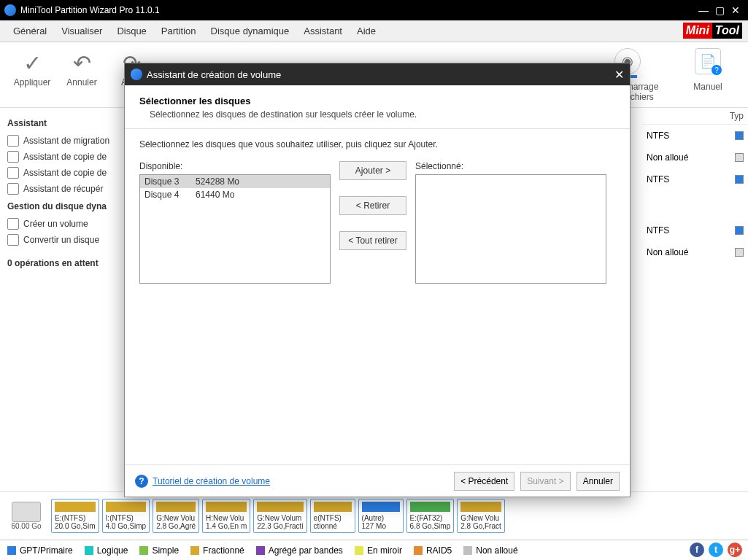 Image resolution: width=748 pixels, height=560 pixels. What do you see at coordinates (374, 31) in the screenshot?
I see `menubar: Général Visualiser Disque Partition Disq…` at bounding box center [374, 31].